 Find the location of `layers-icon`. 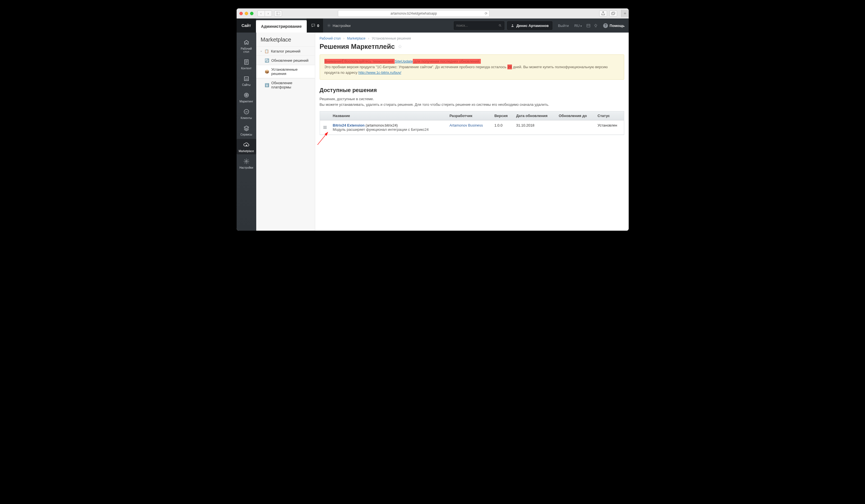

layers-icon is located at coordinates (246, 128).